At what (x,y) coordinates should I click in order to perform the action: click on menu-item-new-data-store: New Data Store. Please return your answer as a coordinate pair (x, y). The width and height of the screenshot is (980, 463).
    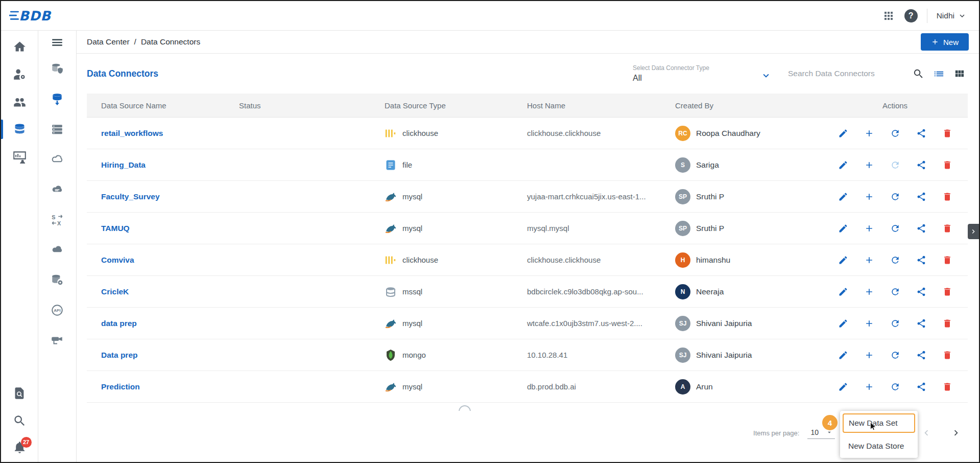
    Looking at the image, I should click on (879, 446).